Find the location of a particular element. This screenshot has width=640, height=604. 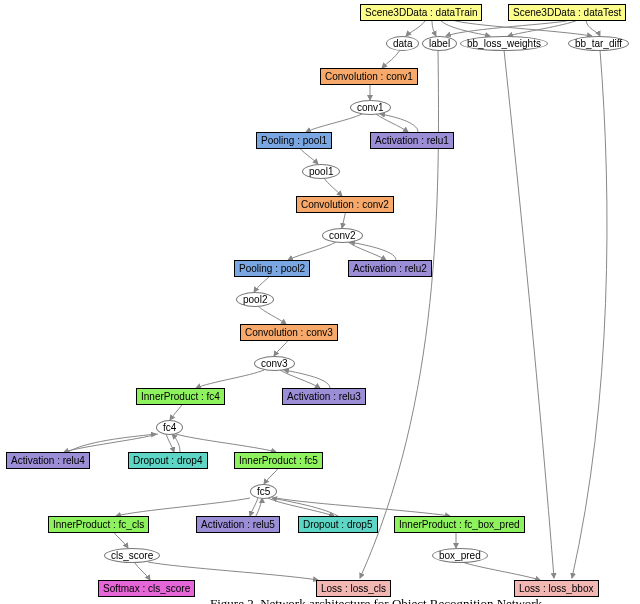

layer-fc5: InnerProduct : fc5 is located at coordinates (278, 460).